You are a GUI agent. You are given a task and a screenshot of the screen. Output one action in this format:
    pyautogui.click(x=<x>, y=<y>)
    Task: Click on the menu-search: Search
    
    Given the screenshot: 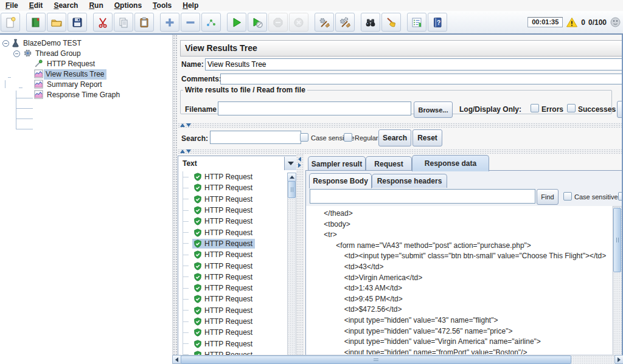 What is the action you would take?
    pyautogui.click(x=66, y=6)
    